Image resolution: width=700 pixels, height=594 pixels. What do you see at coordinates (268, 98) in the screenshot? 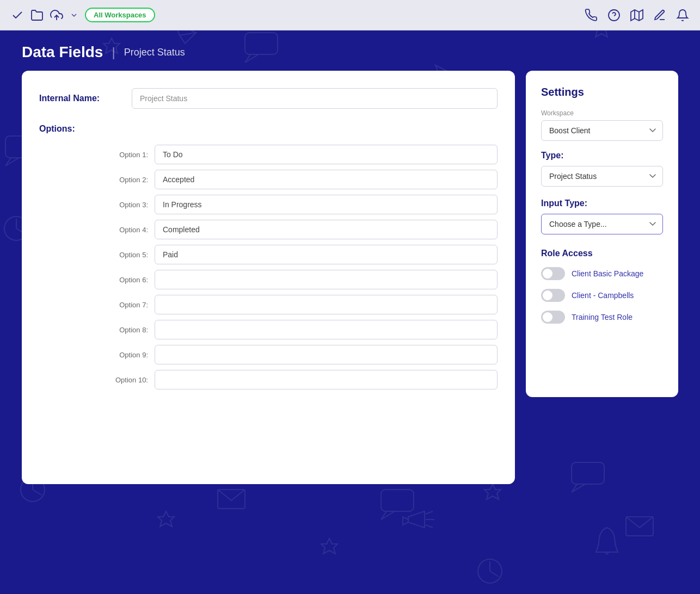
I see `internal-name-row: Internal Name:` at bounding box center [268, 98].